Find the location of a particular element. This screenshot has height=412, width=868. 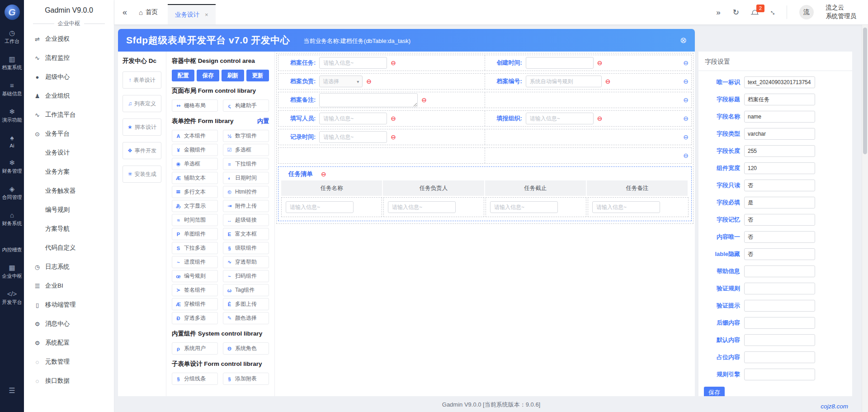

form-component: ⇥ 附件上传 is located at coordinates (246, 206).